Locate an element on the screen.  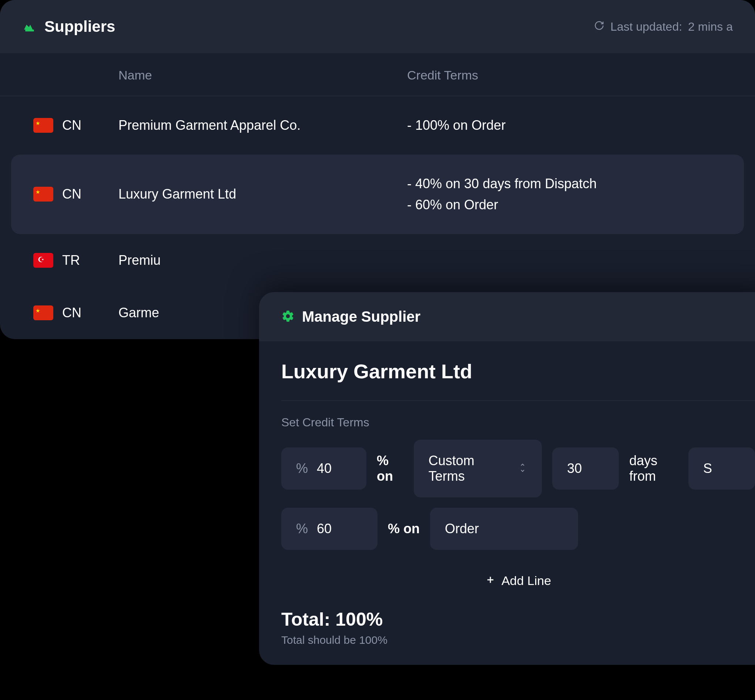
col-terms-header: Credit Terms is located at coordinates (570, 75).